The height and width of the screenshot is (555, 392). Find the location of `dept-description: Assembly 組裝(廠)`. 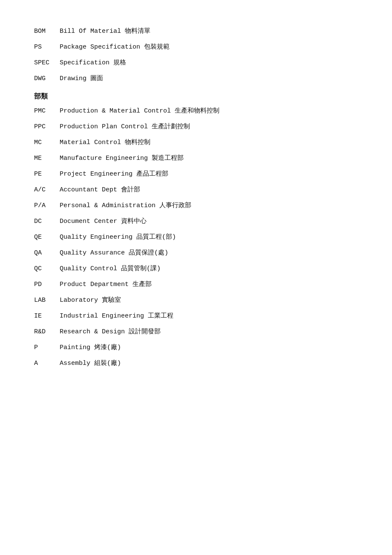

dept-description: Assembly 組裝(廠) is located at coordinates (209, 363).